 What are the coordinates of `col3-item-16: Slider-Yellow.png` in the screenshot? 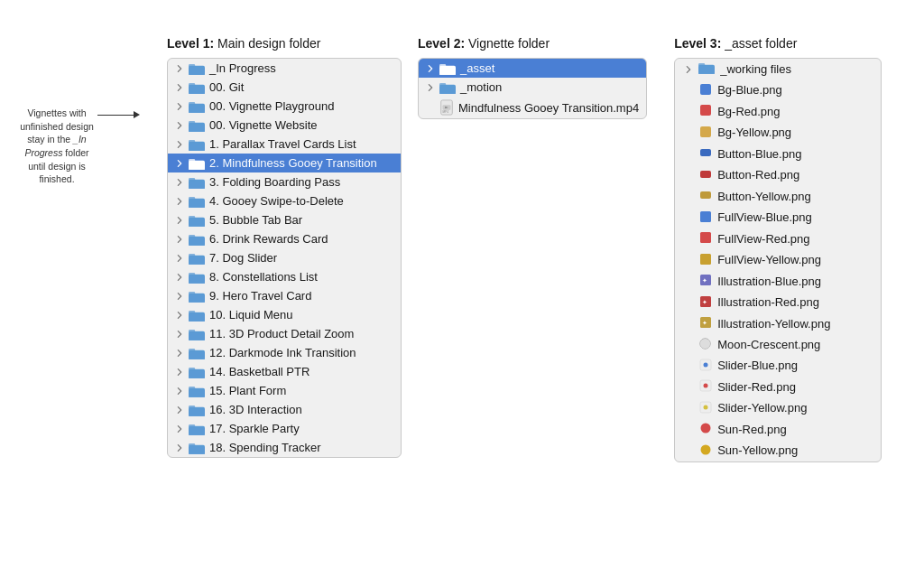 It's located at (778, 408).